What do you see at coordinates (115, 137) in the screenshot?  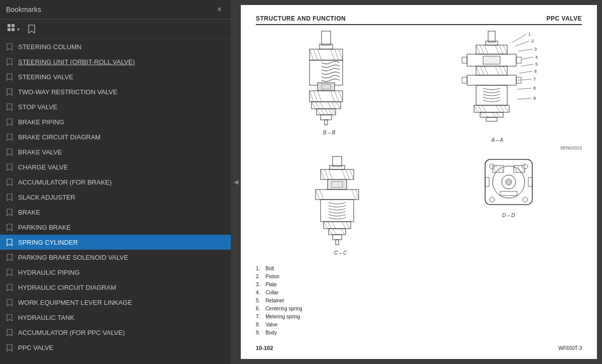 I see `bookmark-item-7: BRAKE CIRCUIT DIAGRAM` at bounding box center [115, 137].